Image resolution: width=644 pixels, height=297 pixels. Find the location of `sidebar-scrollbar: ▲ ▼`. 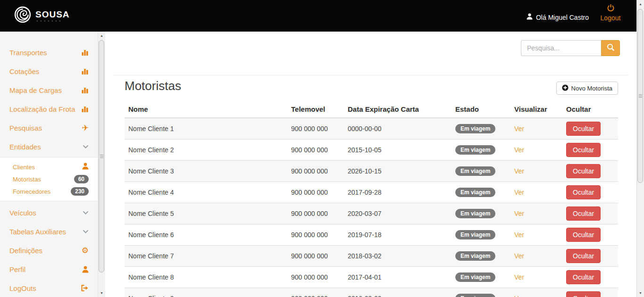

sidebar-scrollbar: ▲ ▼ is located at coordinates (101, 164).